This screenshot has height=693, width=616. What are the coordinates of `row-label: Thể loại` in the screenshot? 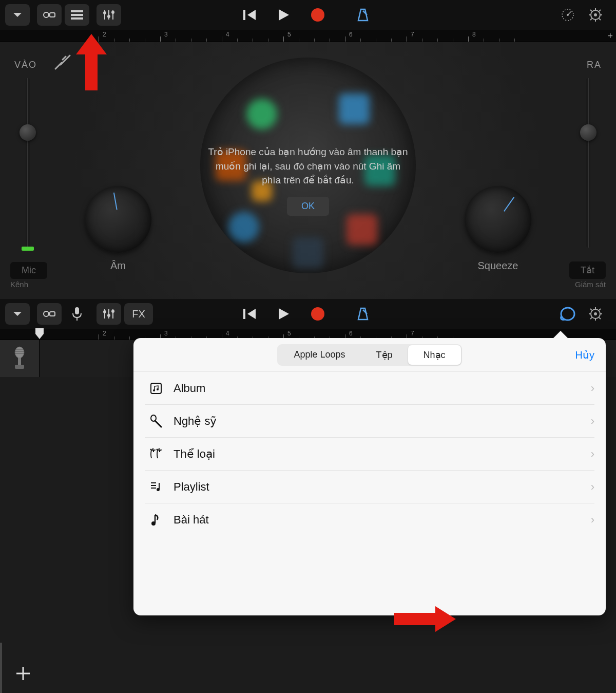 It's located at (379, 454).